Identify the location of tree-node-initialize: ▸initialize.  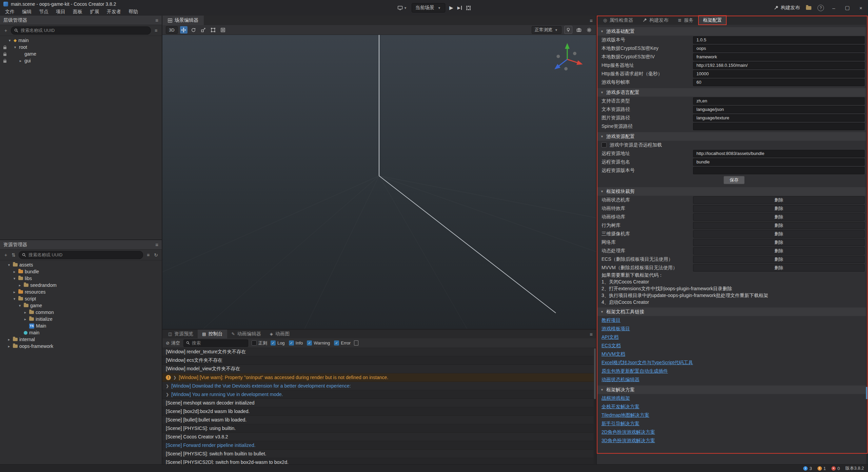
(81, 319).